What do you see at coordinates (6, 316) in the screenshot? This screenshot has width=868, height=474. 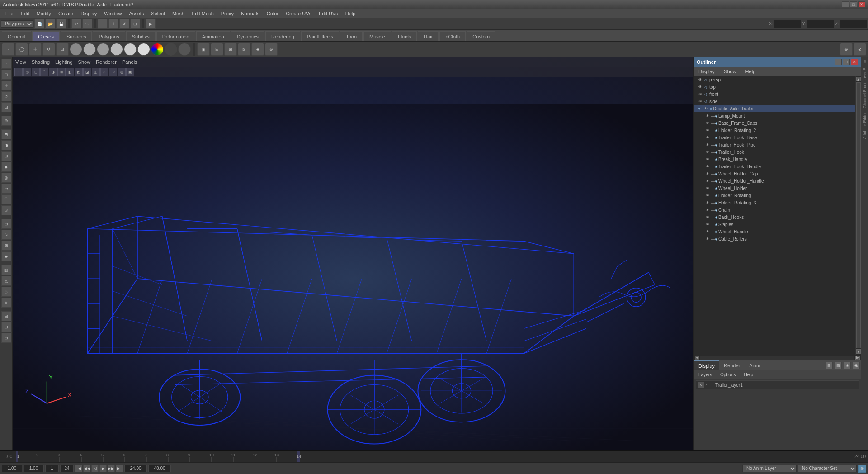 I see `quick-layout: ⊞` at bounding box center [6, 316].